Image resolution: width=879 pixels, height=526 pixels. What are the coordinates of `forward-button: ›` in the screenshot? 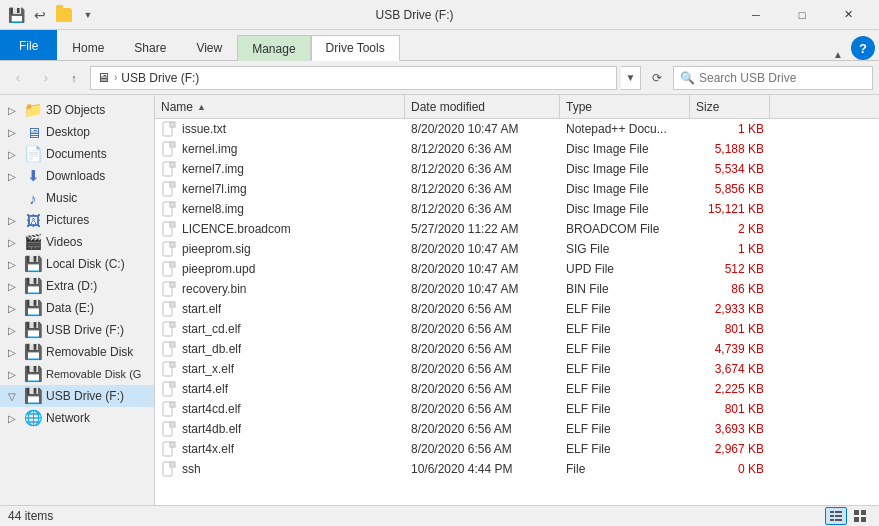 It's located at (46, 78).